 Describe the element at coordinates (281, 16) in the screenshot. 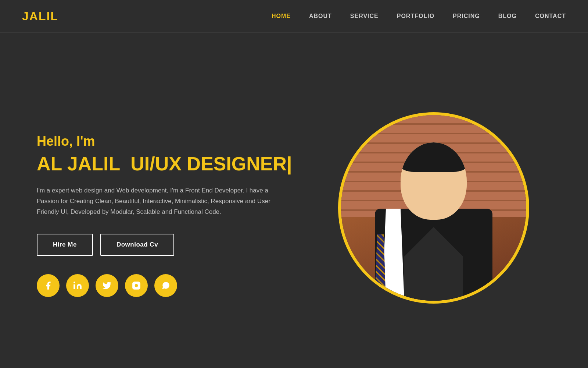

I see `nav-home: HOME` at that location.